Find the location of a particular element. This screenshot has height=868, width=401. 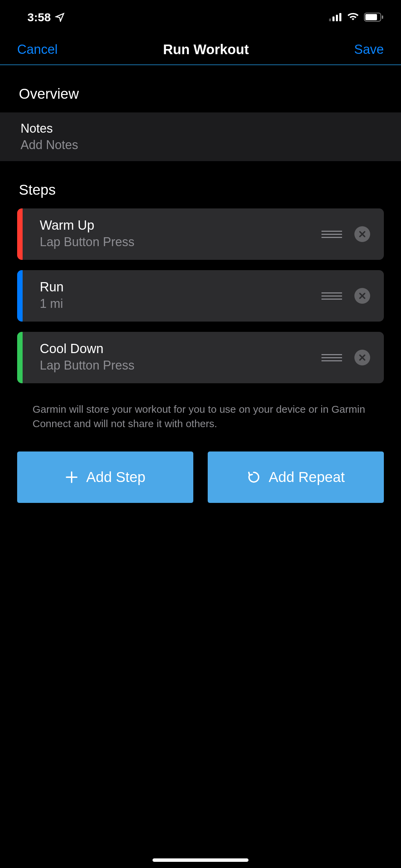

add-repeat-button: Add Repeat is located at coordinates (296, 477).